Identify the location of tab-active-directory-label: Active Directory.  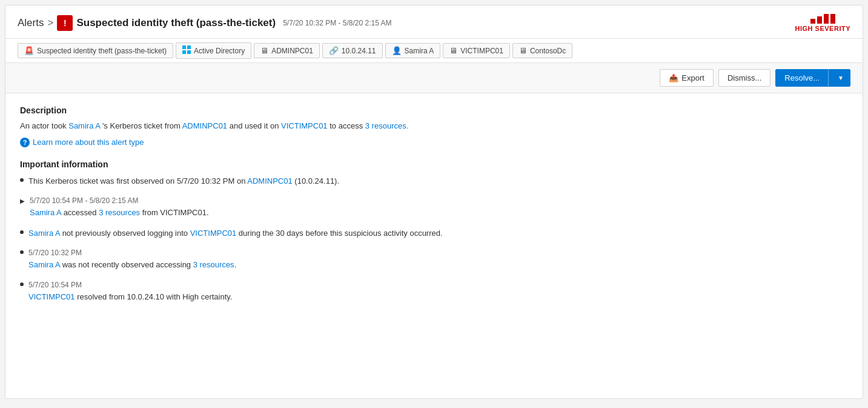
(219, 51).